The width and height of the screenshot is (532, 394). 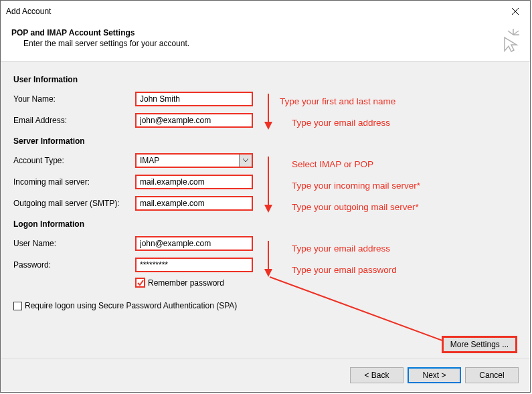 I want to click on email-input, so click(x=194, y=120).